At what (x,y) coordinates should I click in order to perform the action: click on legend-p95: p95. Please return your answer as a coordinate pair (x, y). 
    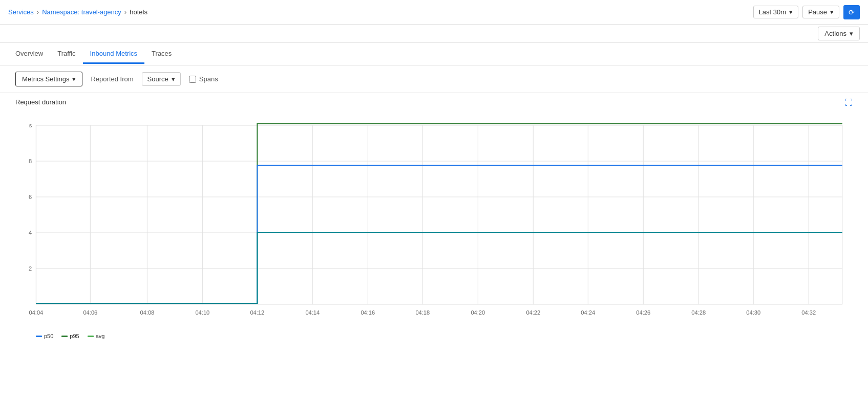
    Looking at the image, I should click on (70, 336).